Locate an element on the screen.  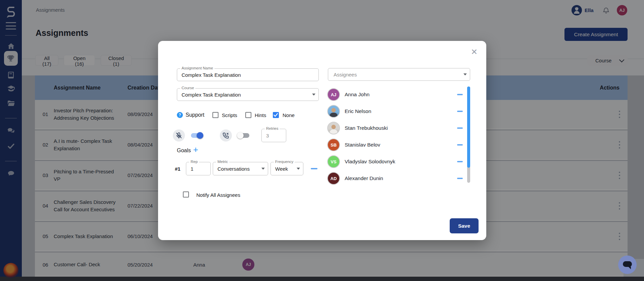
assignee-avatar: AJ is located at coordinates (334, 95).